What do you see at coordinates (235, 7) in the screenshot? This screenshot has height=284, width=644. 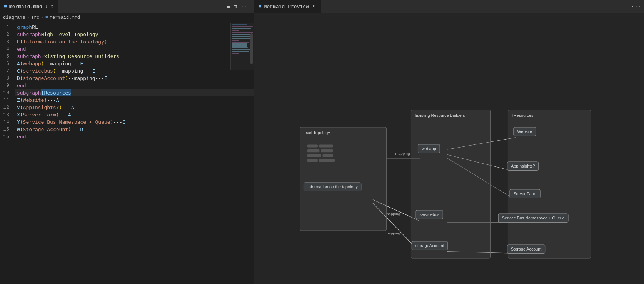 I see `split-icon: ⊞` at bounding box center [235, 7].